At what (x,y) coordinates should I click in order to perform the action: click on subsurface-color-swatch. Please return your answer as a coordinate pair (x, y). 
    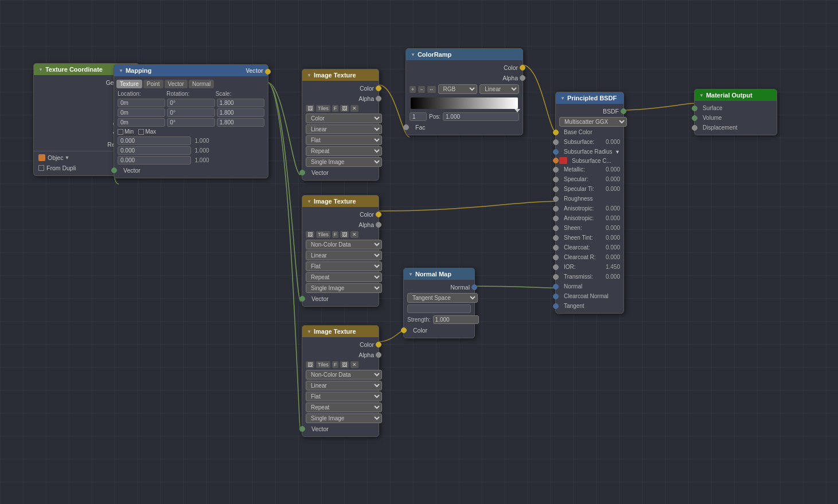
    Looking at the image, I should click on (563, 161).